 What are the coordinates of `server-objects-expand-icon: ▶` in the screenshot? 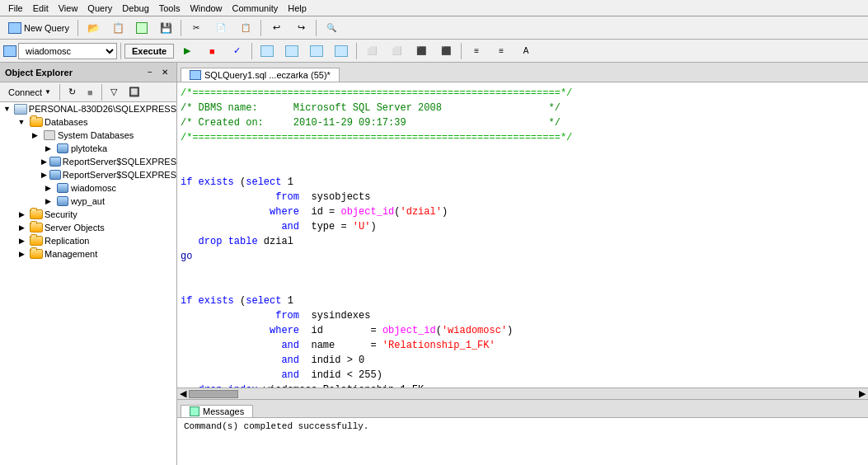 It's located at (21, 228).